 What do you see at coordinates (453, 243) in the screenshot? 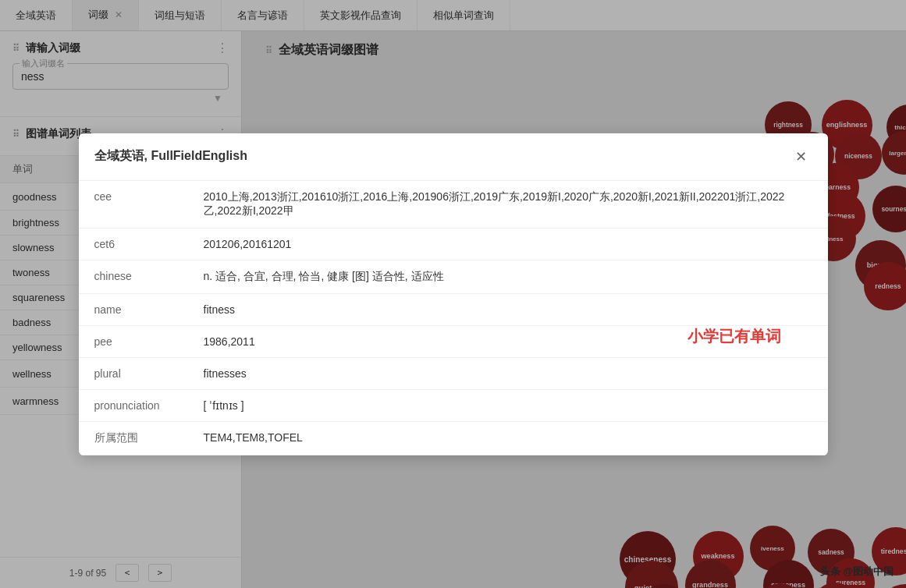
I see `modal-table-row: cet6201206,20161201` at bounding box center [453, 243].